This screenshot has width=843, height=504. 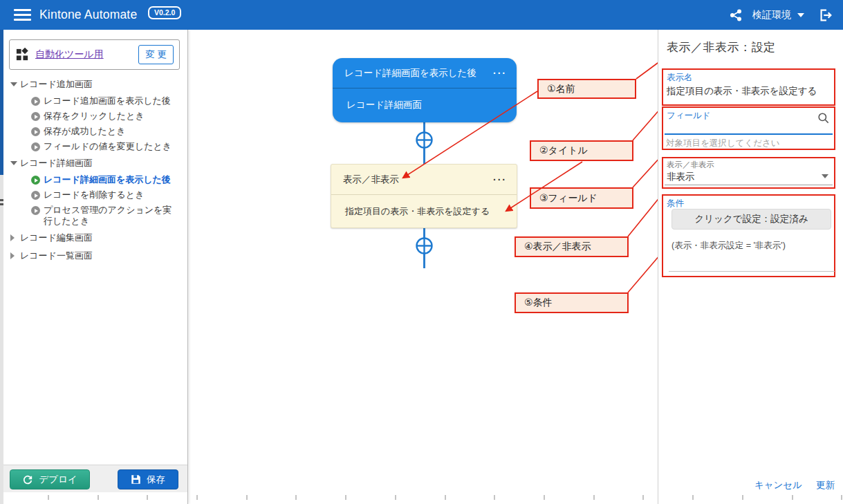 I want to click on sidebar-footer: デプロイ 保存, so click(x=95, y=478).